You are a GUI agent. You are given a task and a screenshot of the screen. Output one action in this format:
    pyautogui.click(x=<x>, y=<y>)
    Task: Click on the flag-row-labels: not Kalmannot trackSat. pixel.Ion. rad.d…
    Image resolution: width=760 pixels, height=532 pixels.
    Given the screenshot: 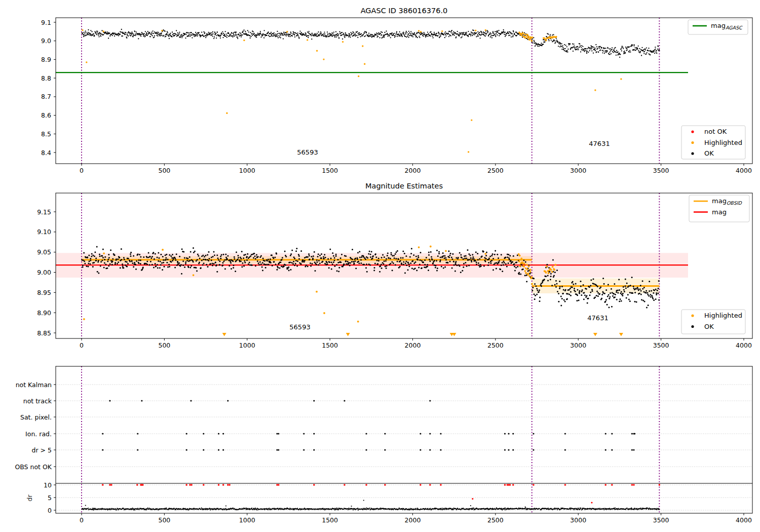 What is the action you would take?
    pyautogui.click(x=35, y=426)
    